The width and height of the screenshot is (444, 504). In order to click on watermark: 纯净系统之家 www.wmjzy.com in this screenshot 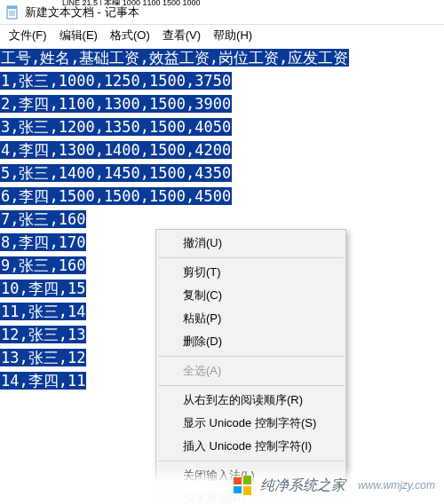, I will do `click(222, 485)`.